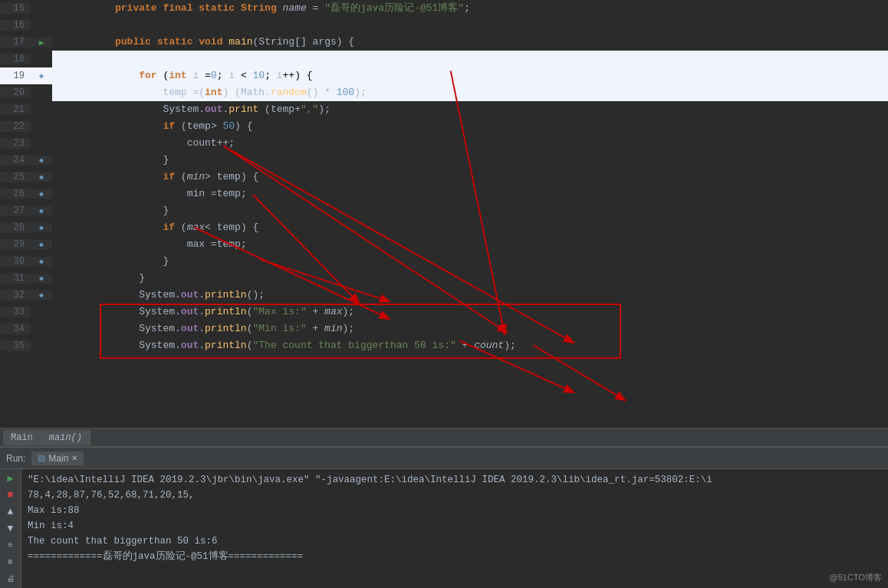 This screenshot has width=888, height=588. Describe the element at coordinates (41, 278) in the screenshot. I see `bookmark-icon-31: ◆` at that location.